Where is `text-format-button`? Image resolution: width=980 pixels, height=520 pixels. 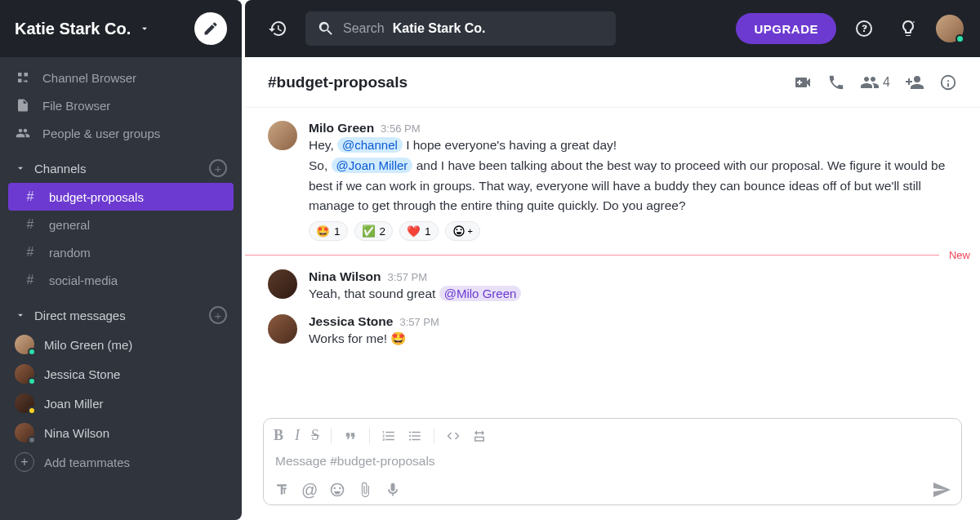 text-format-button is located at coordinates (282, 490).